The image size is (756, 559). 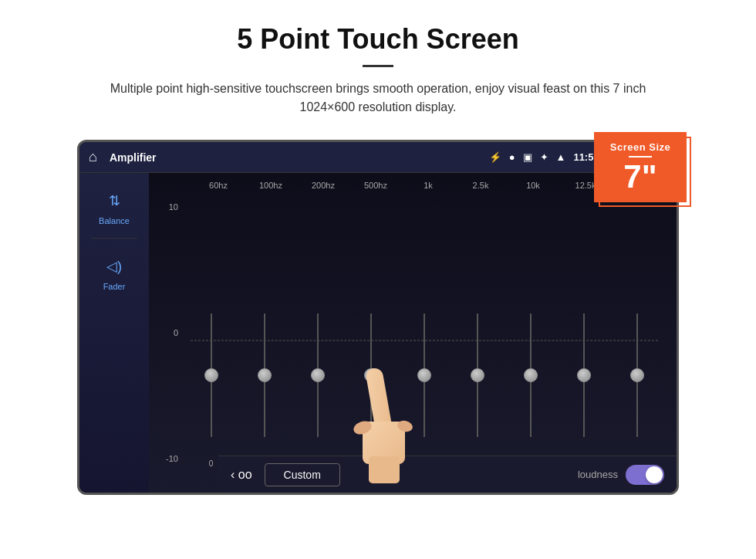 What do you see at coordinates (528, 158) in the screenshot?
I see `image-icon: ▣` at bounding box center [528, 158].